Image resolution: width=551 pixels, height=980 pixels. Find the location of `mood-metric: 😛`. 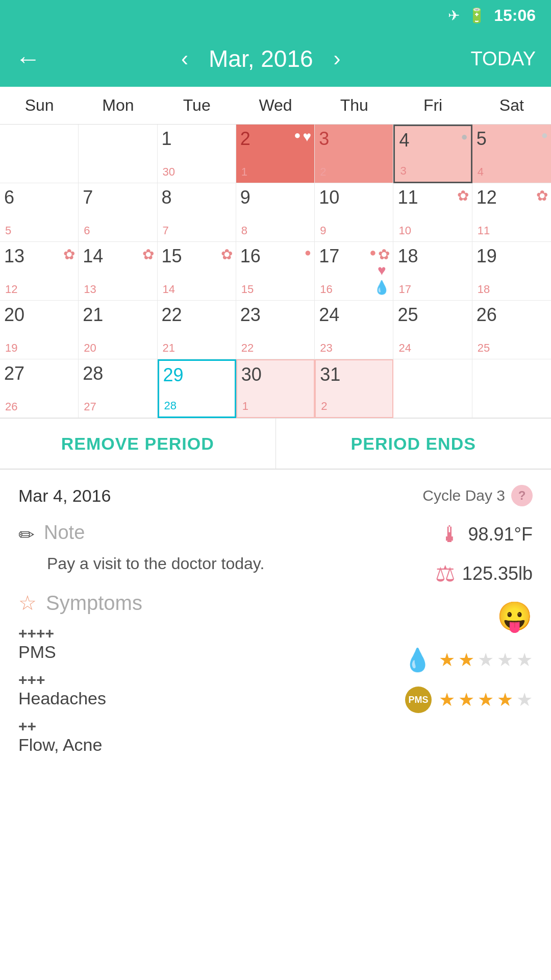

mood-metric: 😛 is located at coordinates (515, 617).